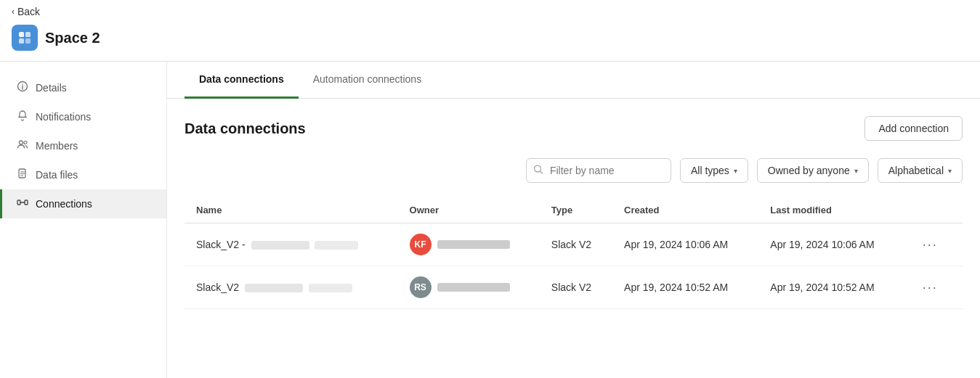 The height and width of the screenshot is (378, 980). I want to click on table-row: Slack_V2 RS Slack V2 Apr 19, 2024 10:52 …, so click(574, 287).